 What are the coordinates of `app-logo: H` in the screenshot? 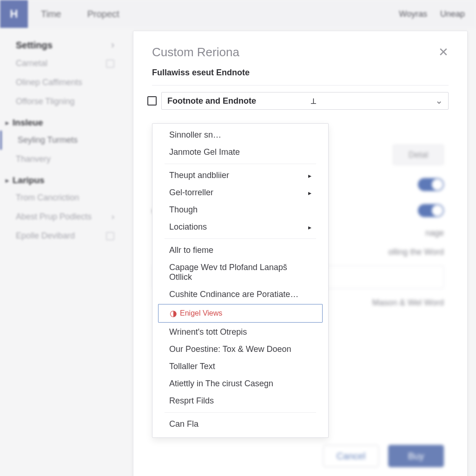 It's located at (14, 14).